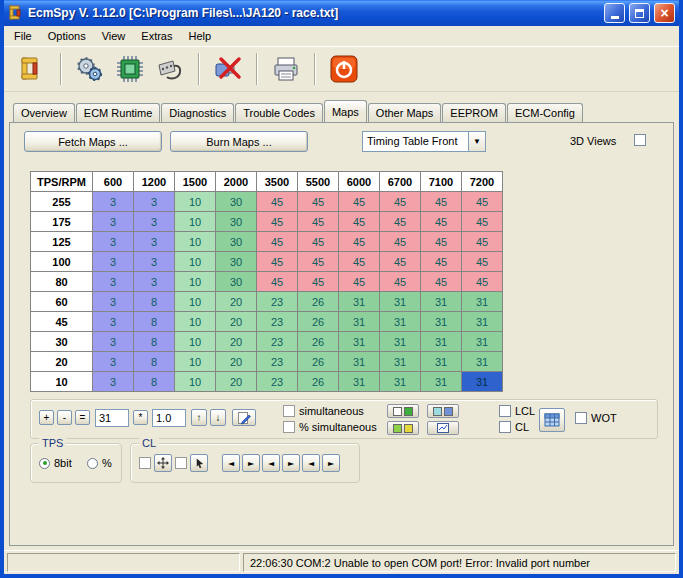 The image size is (683, 578). Describe the element at coordinates (236, 282) in the screenshot. I see `map-cell-80-2000: 30` at that location.